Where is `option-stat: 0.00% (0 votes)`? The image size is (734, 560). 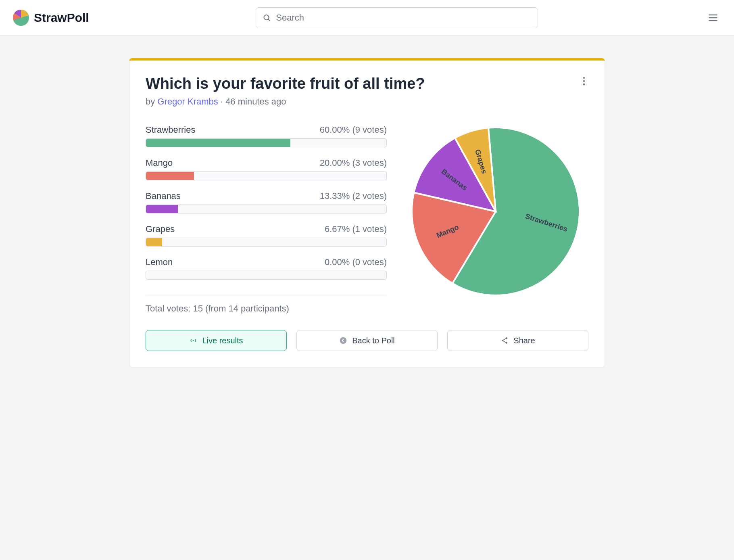 option-stat: 0.00% (0 votes) is located at coordinates (356, 262).